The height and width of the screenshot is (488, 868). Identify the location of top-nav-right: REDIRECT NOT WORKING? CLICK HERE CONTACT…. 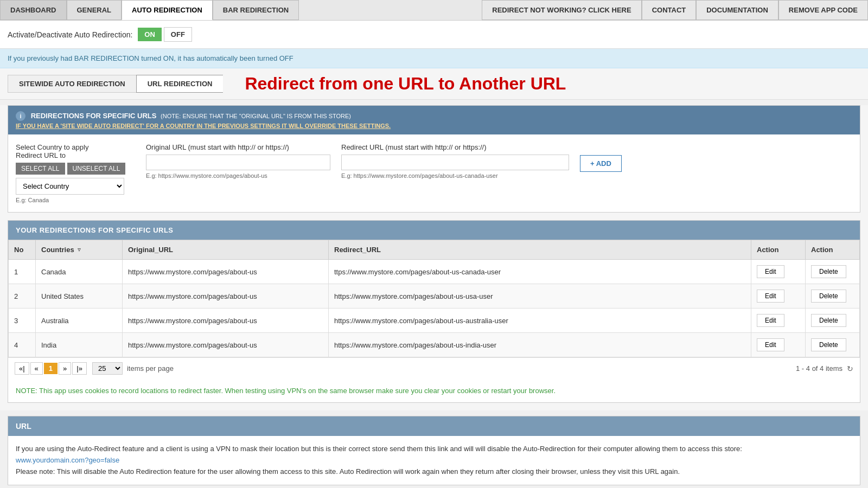
(675, 10).